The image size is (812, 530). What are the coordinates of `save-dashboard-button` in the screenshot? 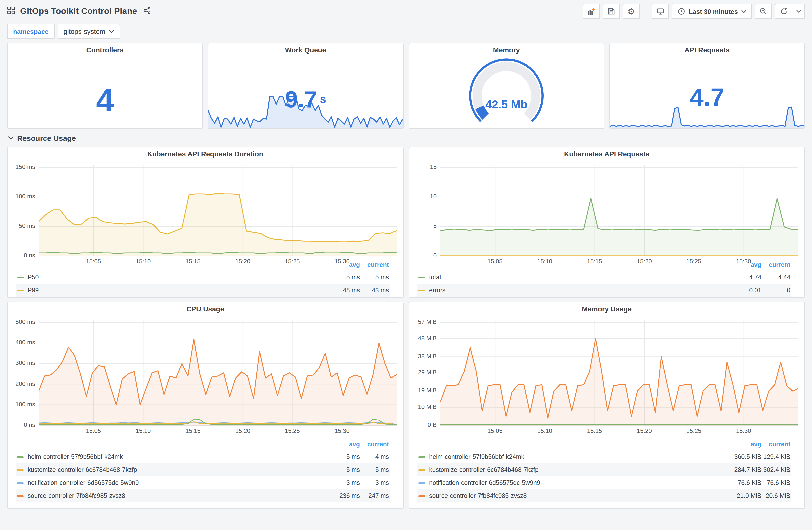 It's located at (611, 12).